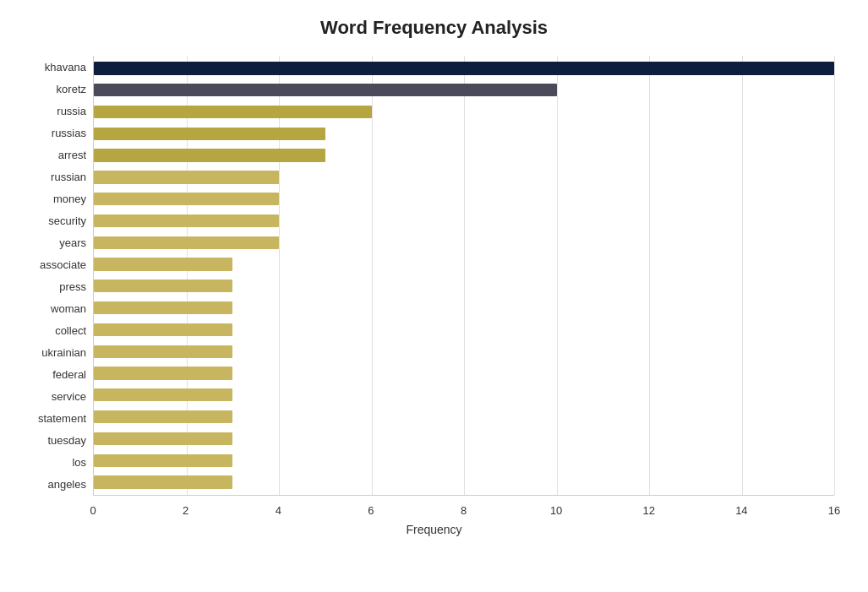  What do you see at coordinates (434, 28) in the screenshot?
I see `chart-title: Word Frequency Analysis` at bounding box center [434, 28].